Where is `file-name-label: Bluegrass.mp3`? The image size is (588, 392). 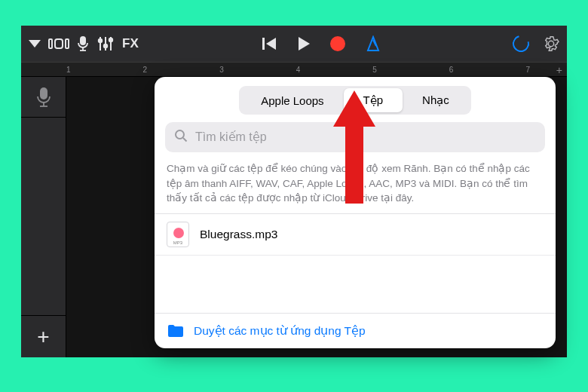
file-name-label: Bluegrass.mp3 is located at coordinates (238, 234).